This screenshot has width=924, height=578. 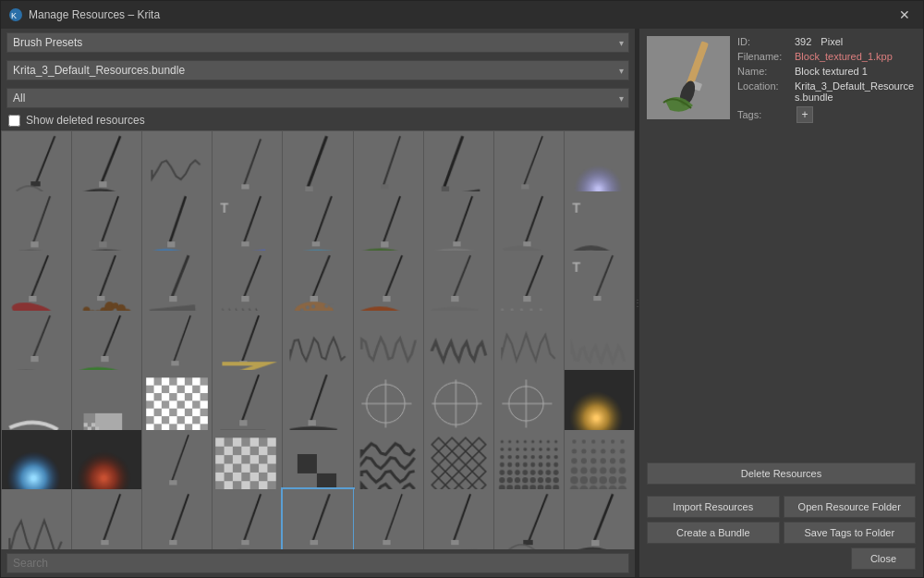 I want to click on btn-row-1: Import Resources Open Resource Folder, so click(x=782, y=507).